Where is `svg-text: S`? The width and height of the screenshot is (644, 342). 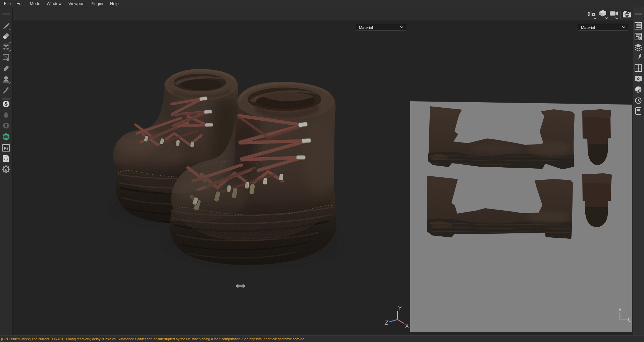
svg-text: S is located at coordinates (6, 170).